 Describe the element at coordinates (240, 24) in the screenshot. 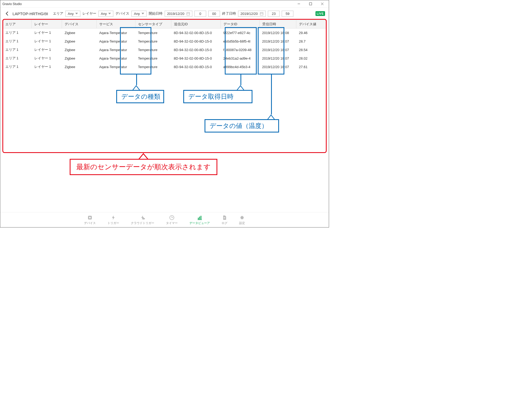

I see `col-dataid: データID` at that location.